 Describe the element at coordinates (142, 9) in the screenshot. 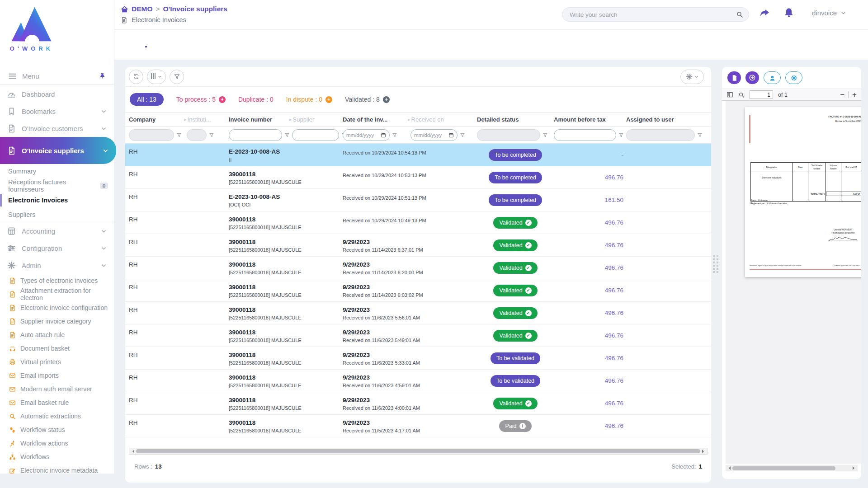

I see `breadcrumb-root: DEMO` at that location.